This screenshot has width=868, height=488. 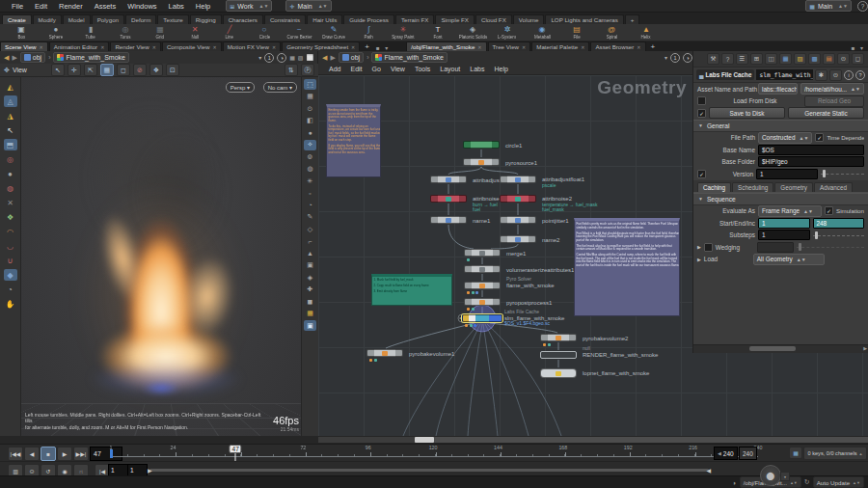 What do you see at coordinates (58, 69) in the screenshot?
I see `select-objects-icon: ↖` at bounding box center [58, 69].